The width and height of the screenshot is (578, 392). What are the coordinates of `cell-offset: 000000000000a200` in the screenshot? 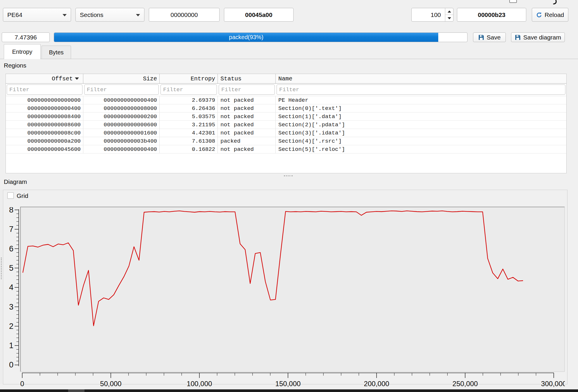 It's located at (44, 141).